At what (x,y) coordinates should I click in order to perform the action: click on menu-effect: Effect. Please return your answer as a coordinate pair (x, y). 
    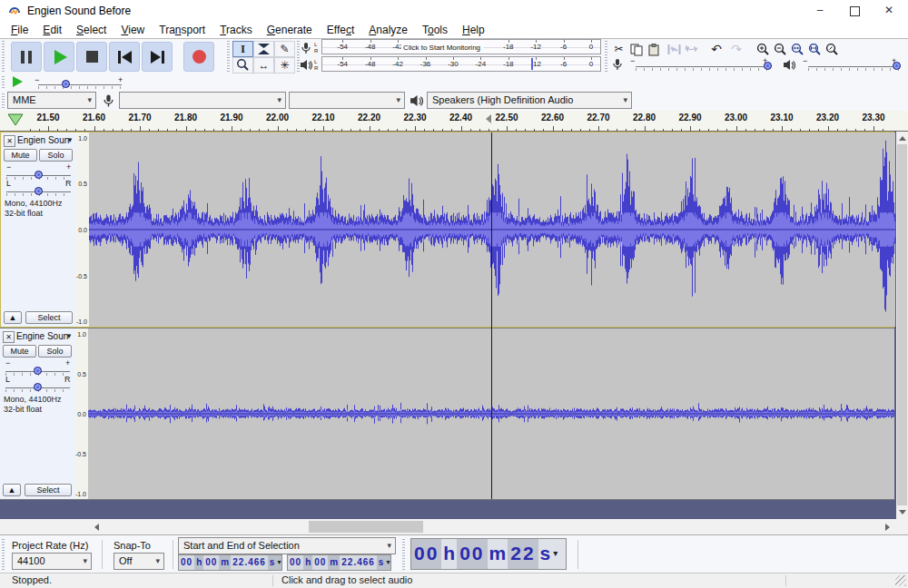
    Looking at the image, I should click on (340, 30).